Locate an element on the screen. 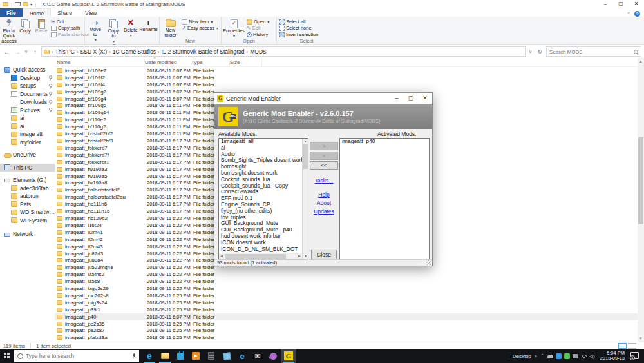 The height and width of the screenshot is (363, 644). about-link: About is located at coordinates (324, 203).